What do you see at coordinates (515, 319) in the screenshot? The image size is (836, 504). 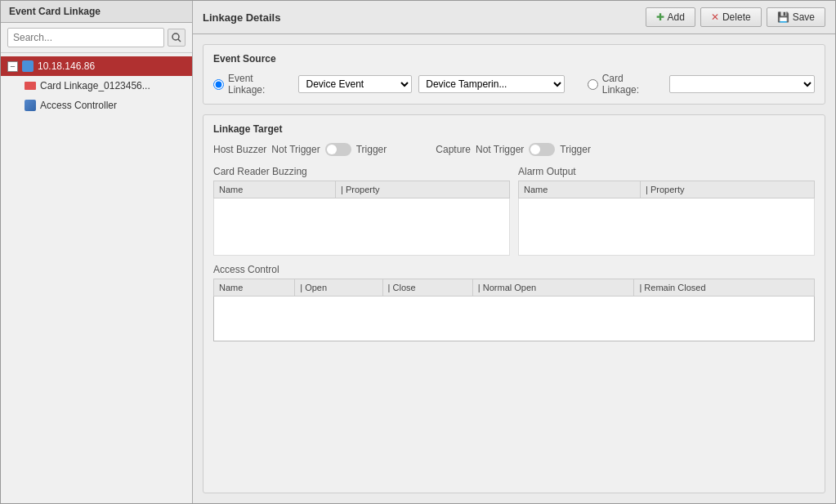 I see `access-control-tbody` at bounding box center [515, 319].